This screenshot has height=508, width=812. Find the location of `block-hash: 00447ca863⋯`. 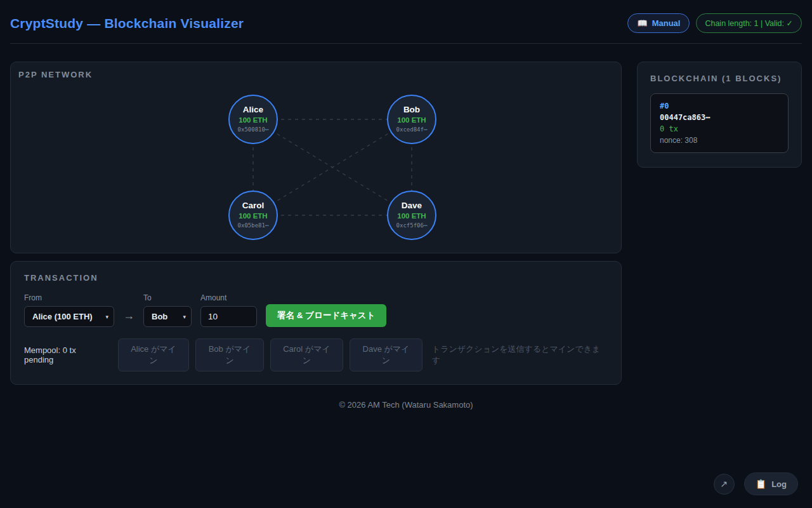

block-hash: 00447ca863⋯ is located at coordinates (719, 117).